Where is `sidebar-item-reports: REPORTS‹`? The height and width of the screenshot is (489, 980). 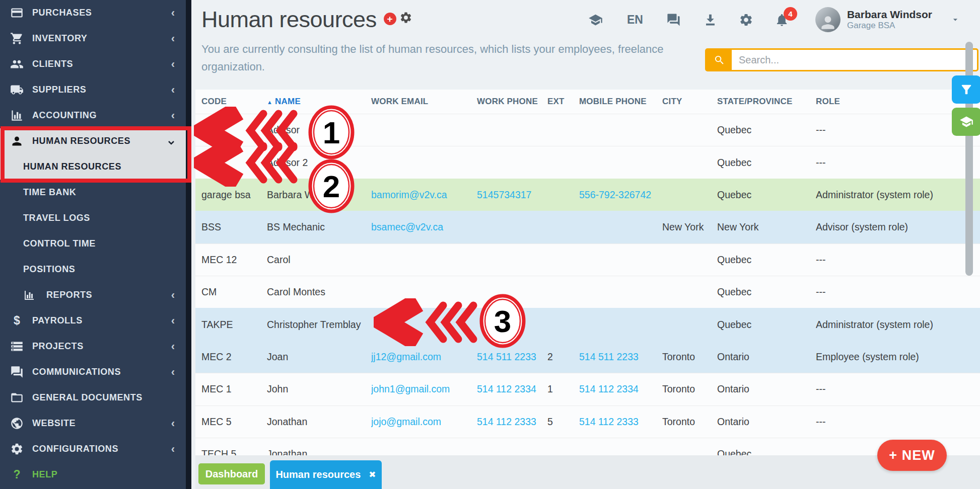 sidebar-item-reports: REPORTS‹ is located at coordinates (93, 295).